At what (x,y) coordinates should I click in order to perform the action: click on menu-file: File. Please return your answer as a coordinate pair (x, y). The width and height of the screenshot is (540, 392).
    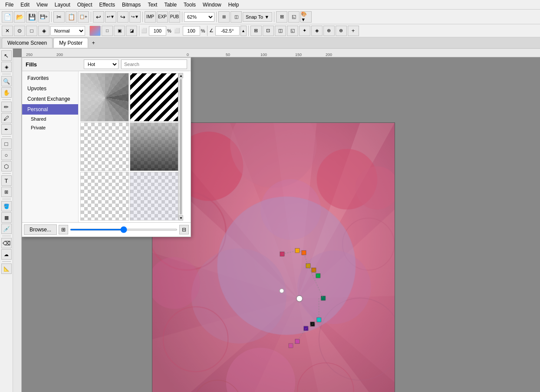
    Looking at the image, I should click on (10, 5).